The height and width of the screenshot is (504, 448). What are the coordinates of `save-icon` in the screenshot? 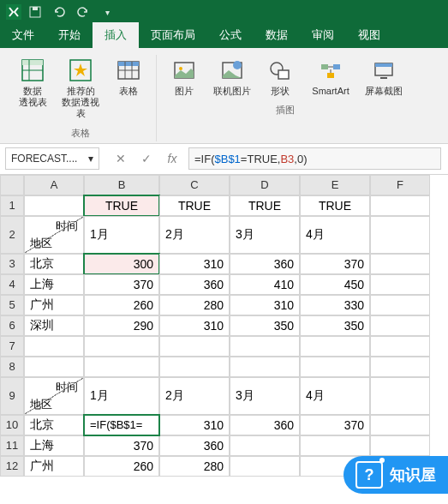 It's located at (35, 12).